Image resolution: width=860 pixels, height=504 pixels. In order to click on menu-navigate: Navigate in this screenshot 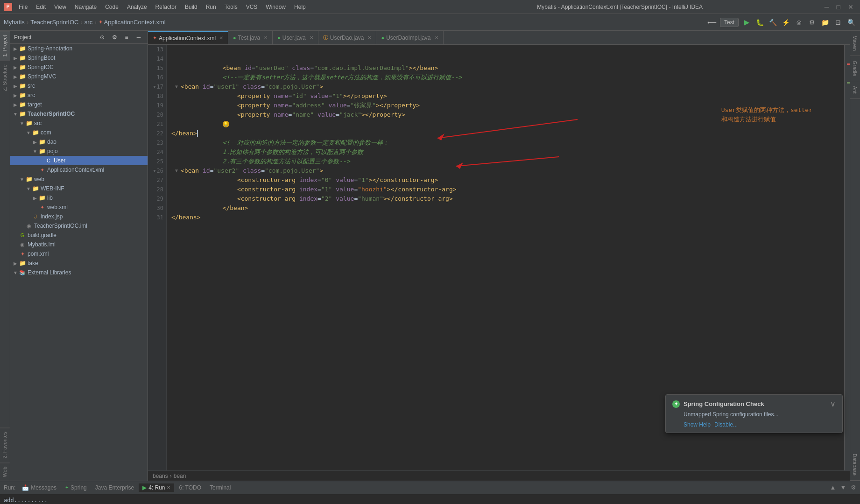, I will do `click(86, 7)`.